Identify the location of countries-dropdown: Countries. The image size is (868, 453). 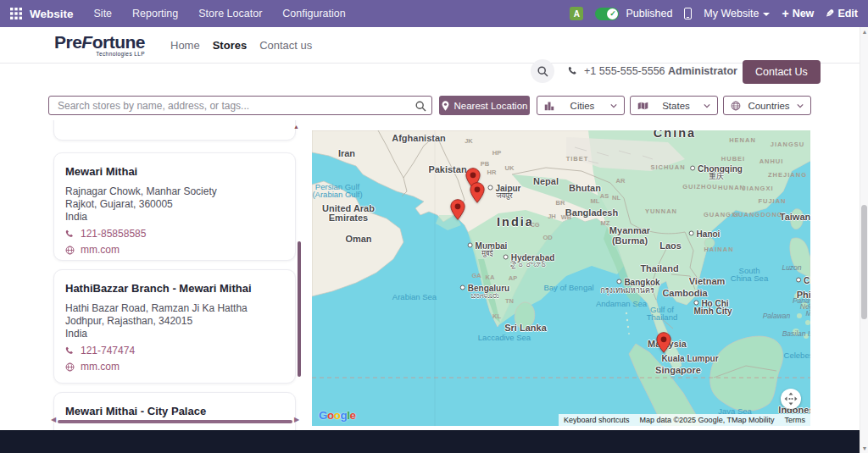
(767, 105).